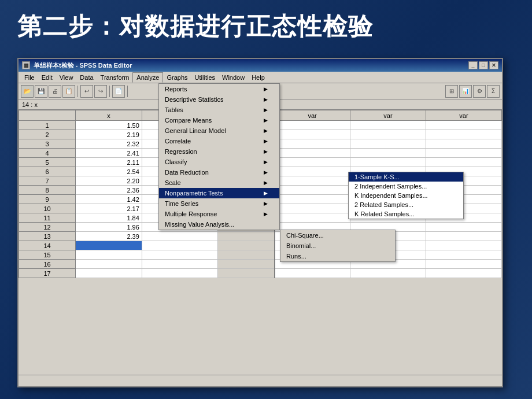 This screenshot has width=532, height=399. I want to click on menu-nonparametric-tests: Nonparametric Tests ▶, so click(219, 193).